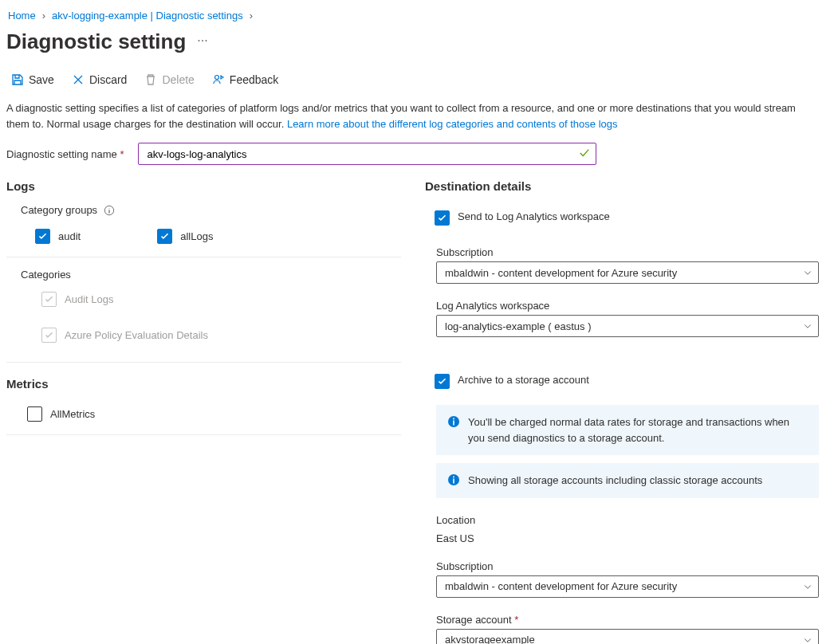  Describe the element at coordinates (246, 80) in the screenshot. I see `feedback-button: Feedback` at that location.